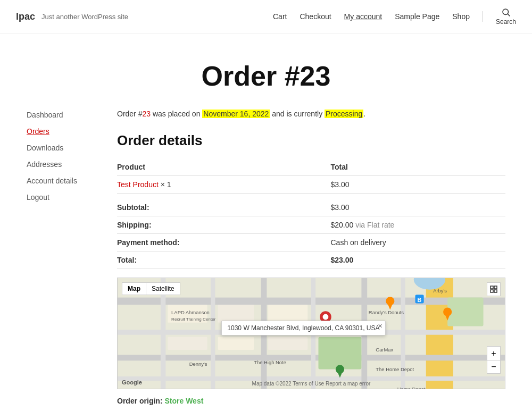 The width and height of the screenshot is (532, 411). What do you see at coordinates (418, 242) in the screenshot?
I see `payment-value: Cash on delivery` at bounding box center [418, 242].